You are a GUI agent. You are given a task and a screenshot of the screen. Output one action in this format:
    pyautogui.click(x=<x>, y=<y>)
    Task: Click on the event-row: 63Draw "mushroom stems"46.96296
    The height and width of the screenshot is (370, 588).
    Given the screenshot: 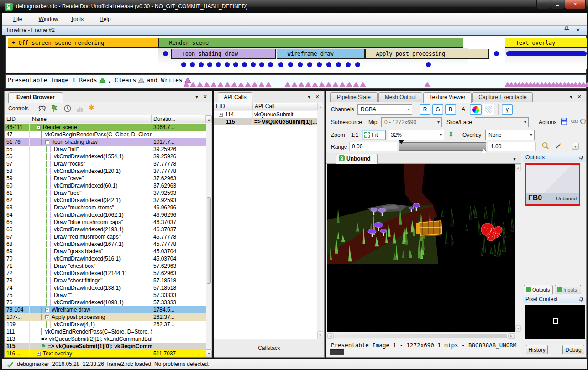 What is the action you would take?
    pyautogui.click(x=105, y=208)
    